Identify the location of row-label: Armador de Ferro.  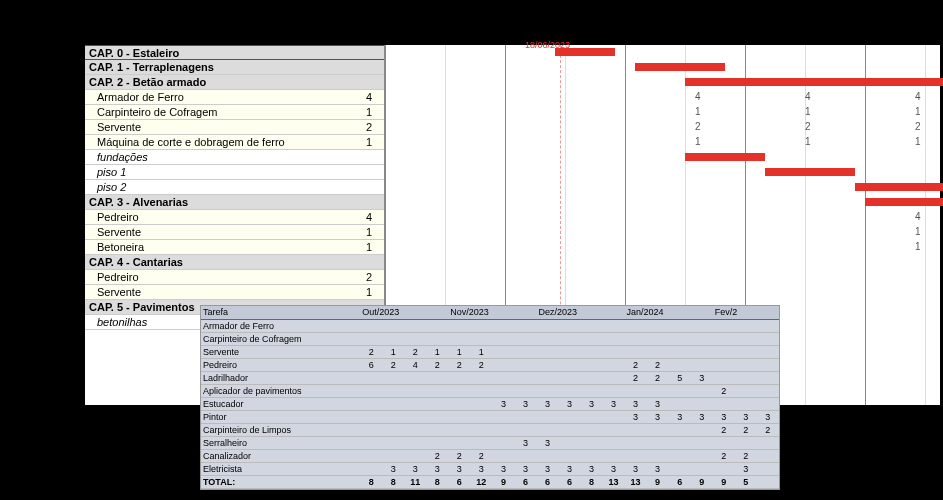
(226, 97).